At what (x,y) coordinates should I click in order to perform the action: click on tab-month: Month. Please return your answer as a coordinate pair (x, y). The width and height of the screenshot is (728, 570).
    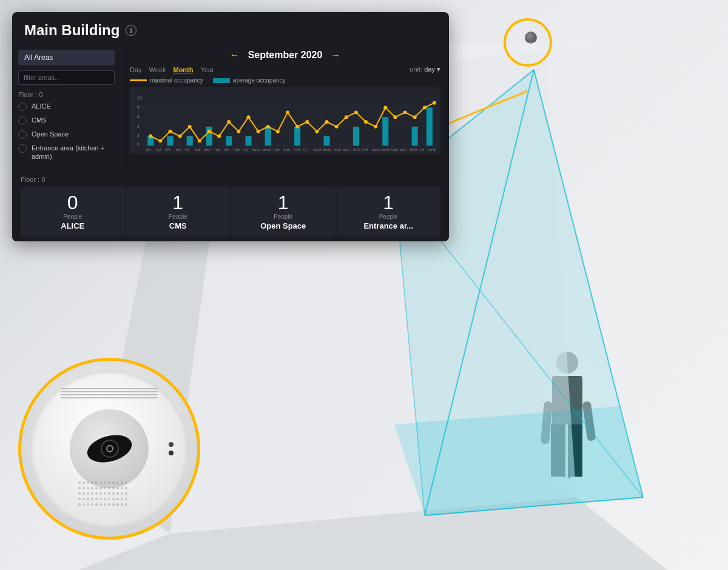
    Looking at the image, I should click on (183, 70).